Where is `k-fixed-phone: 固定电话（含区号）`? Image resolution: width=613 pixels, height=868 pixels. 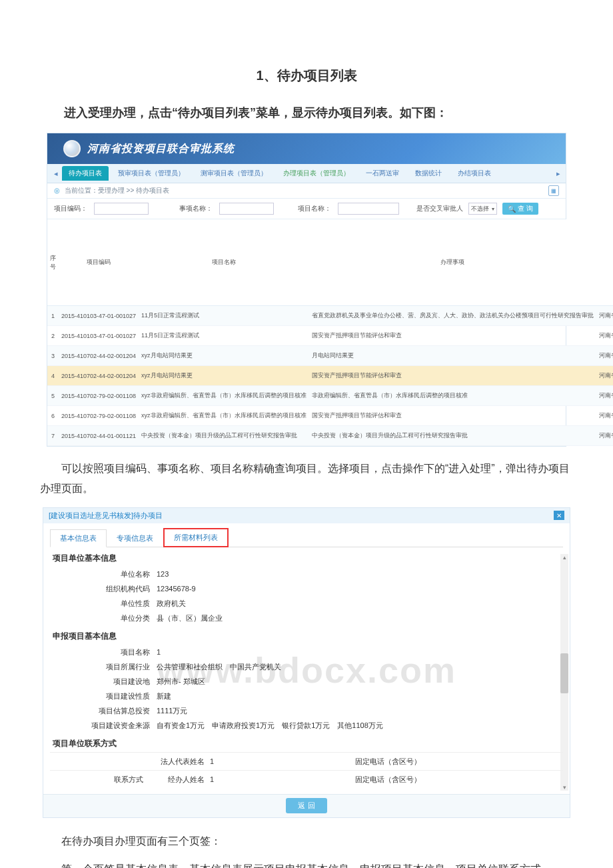
k-fixed-phone: 固定电话（含区号） is located at coordinates (386, 761).